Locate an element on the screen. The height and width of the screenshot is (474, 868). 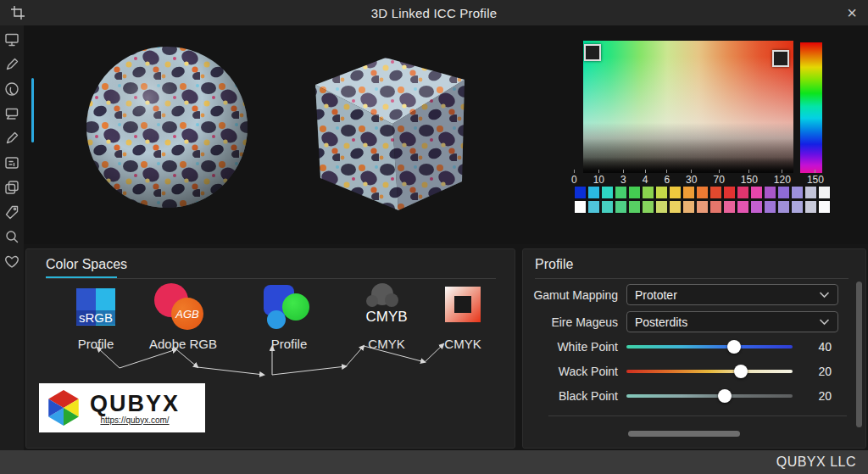
adobe-colorspace-icon: AGB is located at coordinates (183, 309).